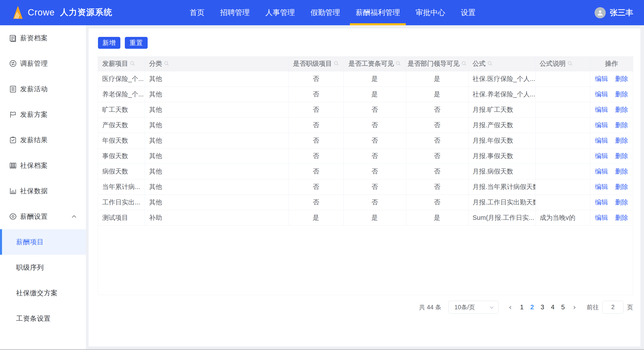 Image resolution: width=644 pixels, height=350 pixels. What do you see at coordinates (122, 64) in the screenshot?
I see `column-header-0: 发薪项目` at bounding box center [122, 64].